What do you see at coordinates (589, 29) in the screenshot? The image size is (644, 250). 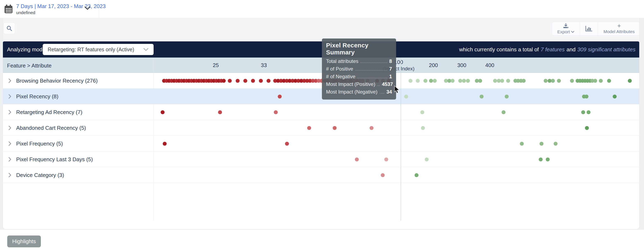 I see `chart-view-button` at bounding box center [589, 29].